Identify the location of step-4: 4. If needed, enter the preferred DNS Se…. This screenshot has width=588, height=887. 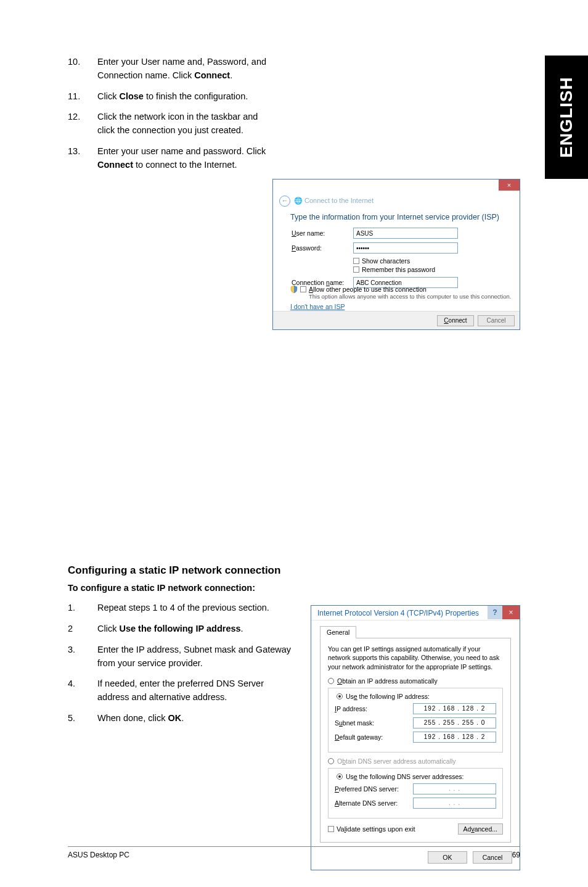
(182, 691).